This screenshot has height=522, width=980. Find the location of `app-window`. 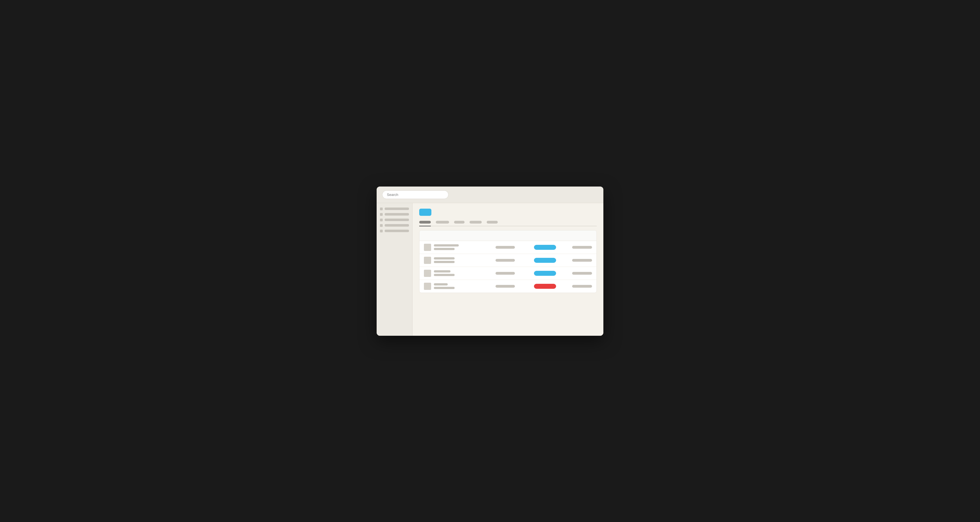

app-window is located at coordinates (490, 261).